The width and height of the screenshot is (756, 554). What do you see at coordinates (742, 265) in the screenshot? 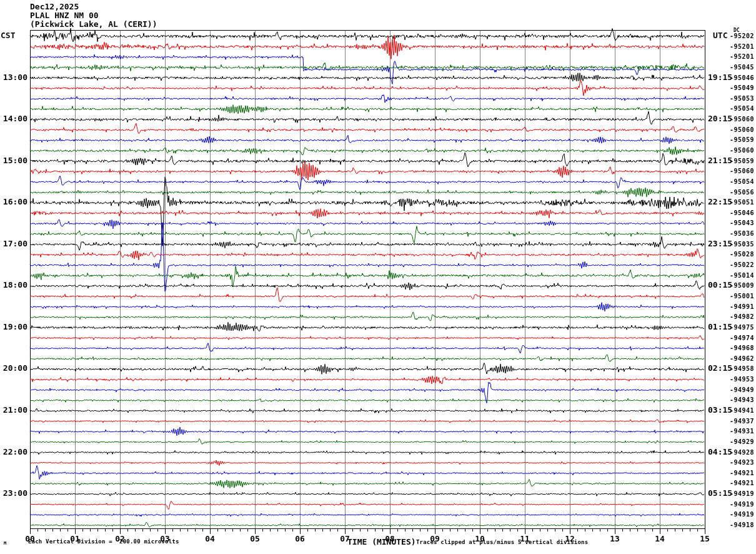
I see `dc-value: -95022` at bounding box center [742, 265].